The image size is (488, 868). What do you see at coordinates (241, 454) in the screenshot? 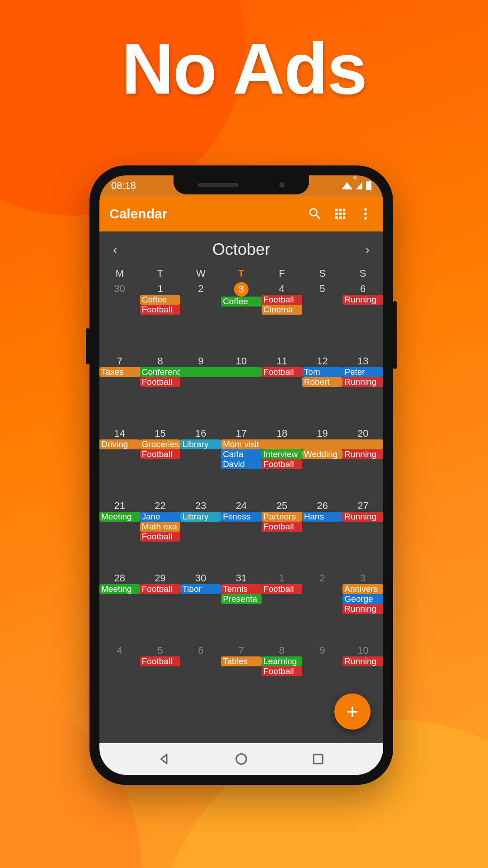
I see `event-chip: Carla` at bounding box center [241, 454].